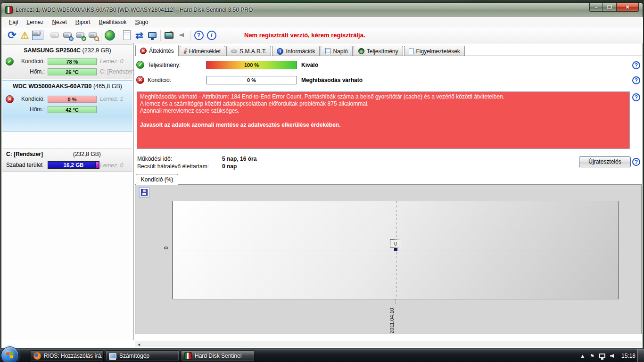  Describe the element at coordinates (152, 35) in the screenshot. I see `network-computer-icon` at that location.